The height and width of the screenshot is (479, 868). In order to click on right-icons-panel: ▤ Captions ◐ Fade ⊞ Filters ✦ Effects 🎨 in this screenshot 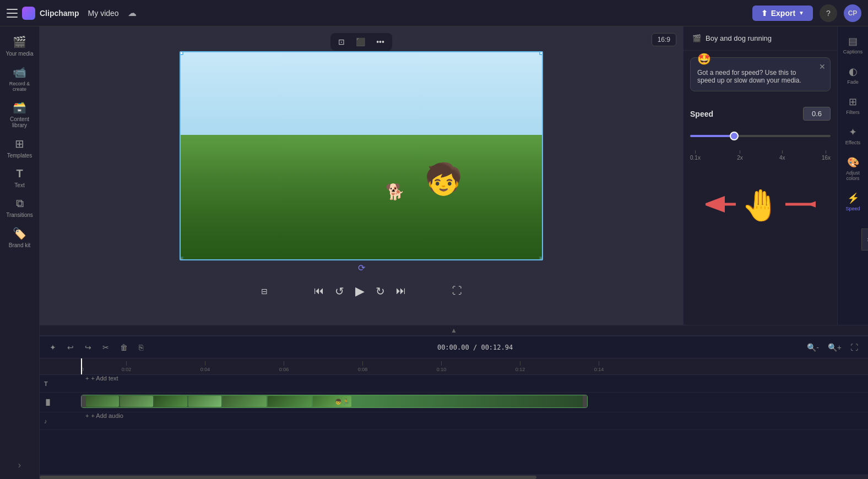, I will do `click(853, 176)`.